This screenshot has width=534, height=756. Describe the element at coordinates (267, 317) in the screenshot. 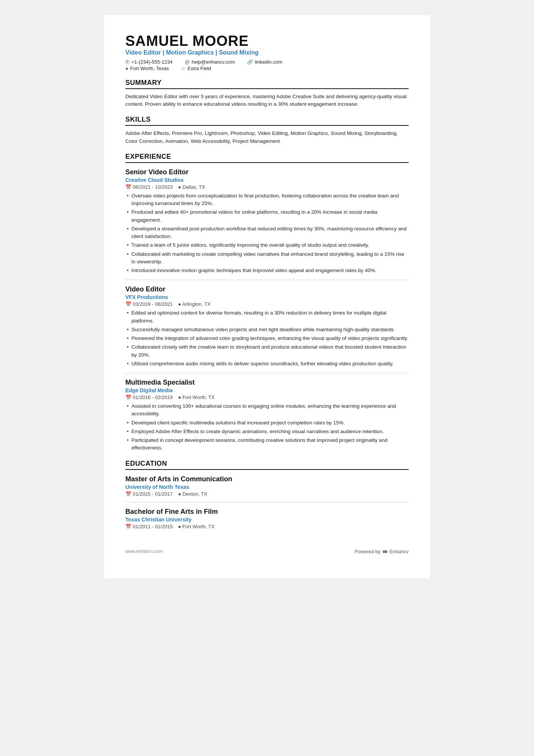

I see `bullet-item: Edited and optimized content for diverse…` at that location.